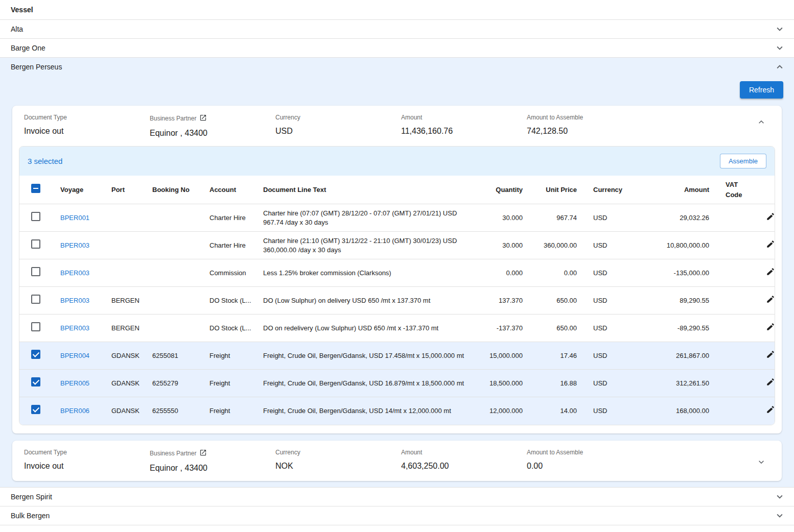 Image resolution: width=794 pixels, height=532 pixels. Describe the element at coordinates (397, 30) in the screenshot. I see `accordion-item-alta: Alta` at that location.